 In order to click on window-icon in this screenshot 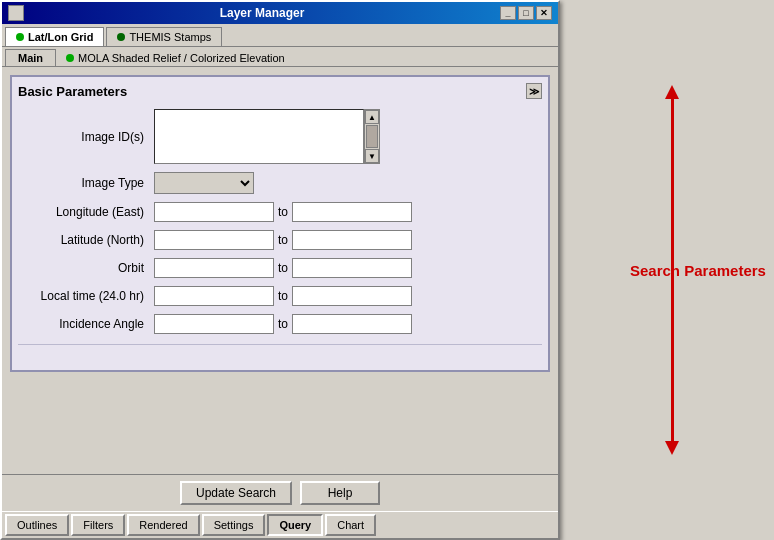, I will do `click(16, 13)`.